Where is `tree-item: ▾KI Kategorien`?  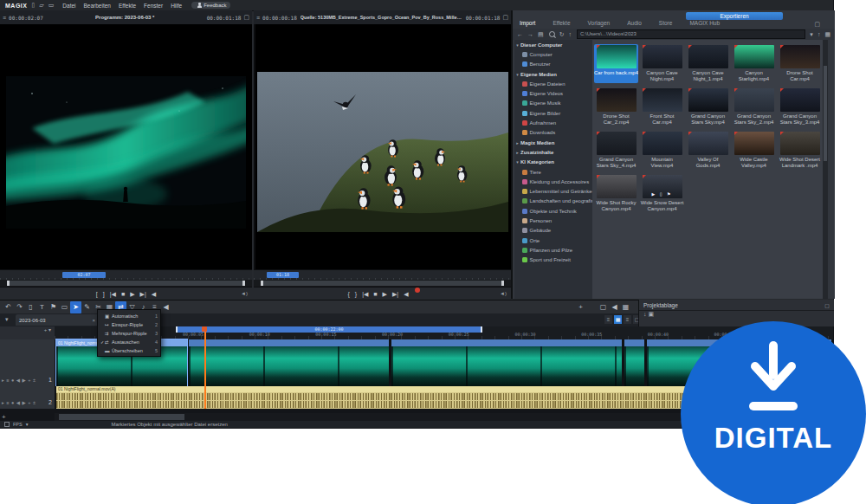 tree-item: ▾KI Kategorien is located at coordinates (553, 163).